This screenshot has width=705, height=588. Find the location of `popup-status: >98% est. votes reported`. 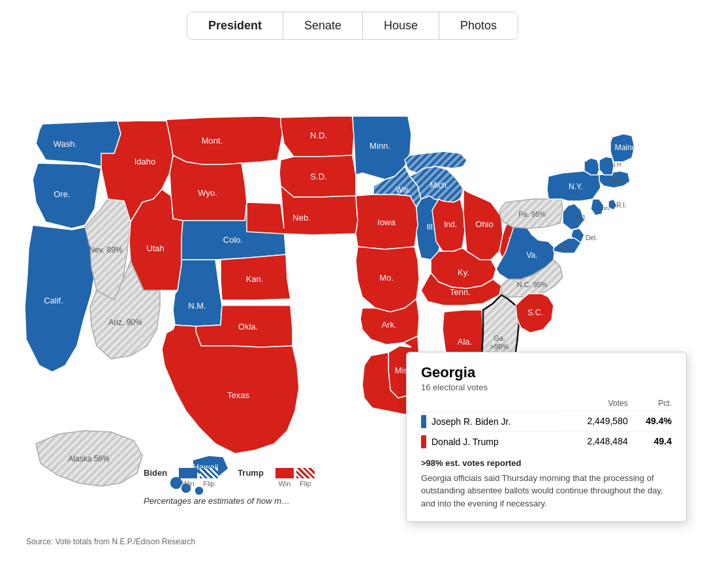

popup-status: >98% est. votes reported is located at coordinates (546, 463).